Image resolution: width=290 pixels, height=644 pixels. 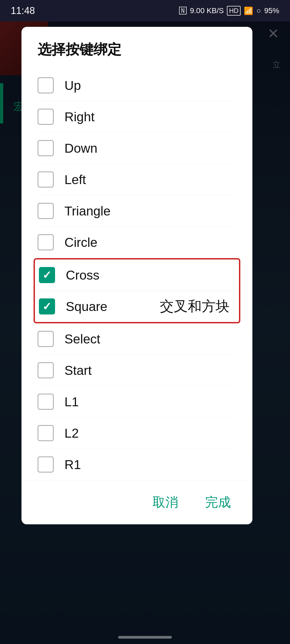 What do you see at coordinates (137, 117) in the screenshot?
I see `list-item: Right` at bounding box center [137, 117].